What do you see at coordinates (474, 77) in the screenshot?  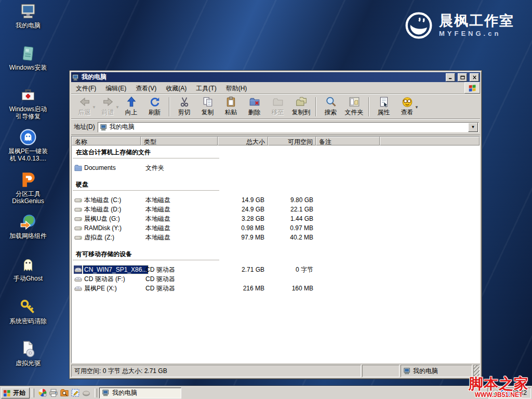 I see `close-button` at bounding box center [474, 77].